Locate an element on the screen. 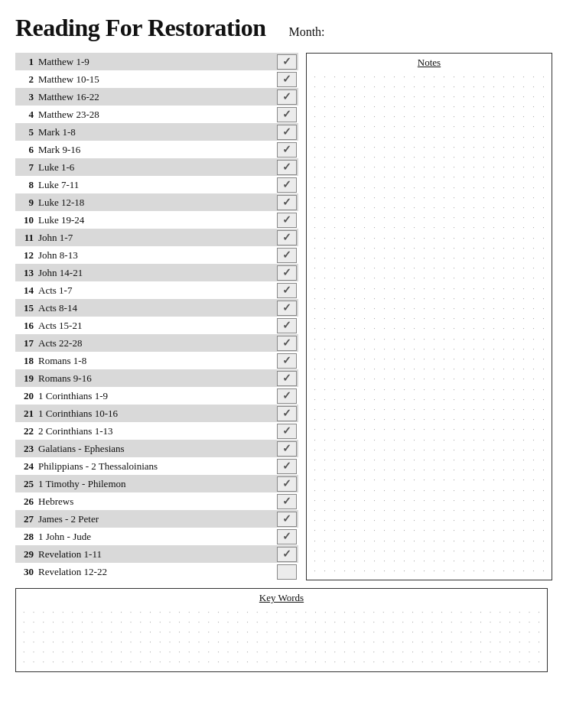  day-number: 4 is located at coordinates (28, 115).